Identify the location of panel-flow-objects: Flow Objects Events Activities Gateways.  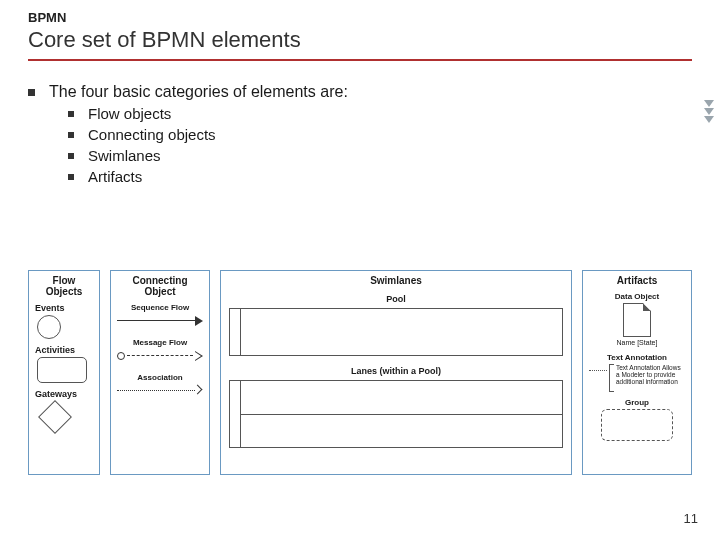
(64, 372).